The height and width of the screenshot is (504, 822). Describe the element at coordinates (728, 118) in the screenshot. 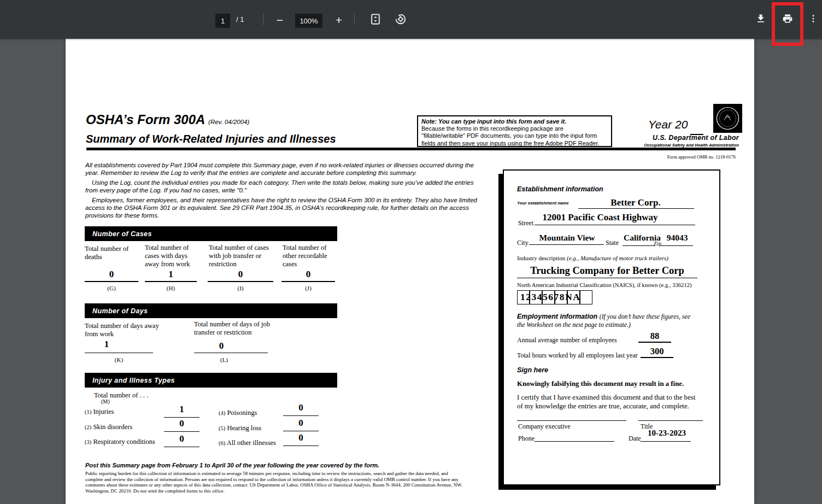

I see `dol-seal-logo` at that location.